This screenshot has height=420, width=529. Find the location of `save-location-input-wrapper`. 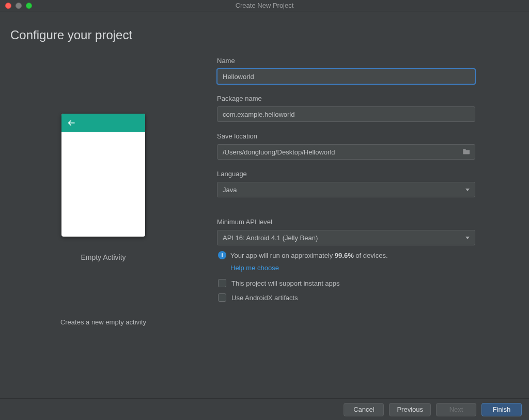

save-location-input-wrapper is located at coordinates (346, 152).